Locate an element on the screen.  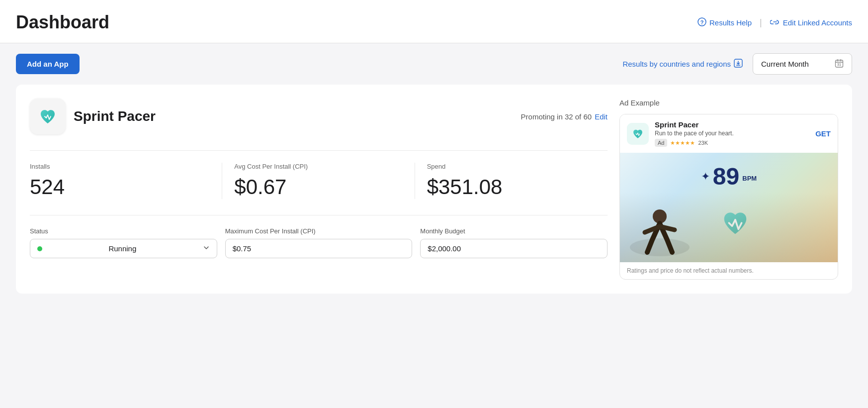
ad-badge: Ad is located at coordinates (661, 143).